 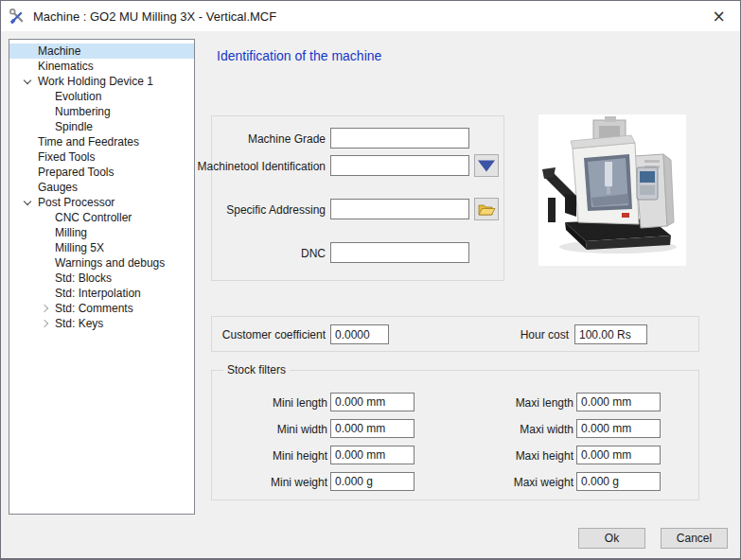 I want to click on tree-item-numbering: Numbering, so click(x=102, y=112).